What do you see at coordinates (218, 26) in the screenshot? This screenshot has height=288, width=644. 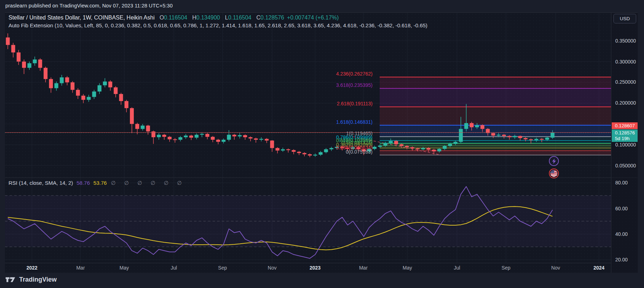 I see `indicator-header: Auto Fib Extension (10, Values, Left, 85…` at bounding box center [218, 26].